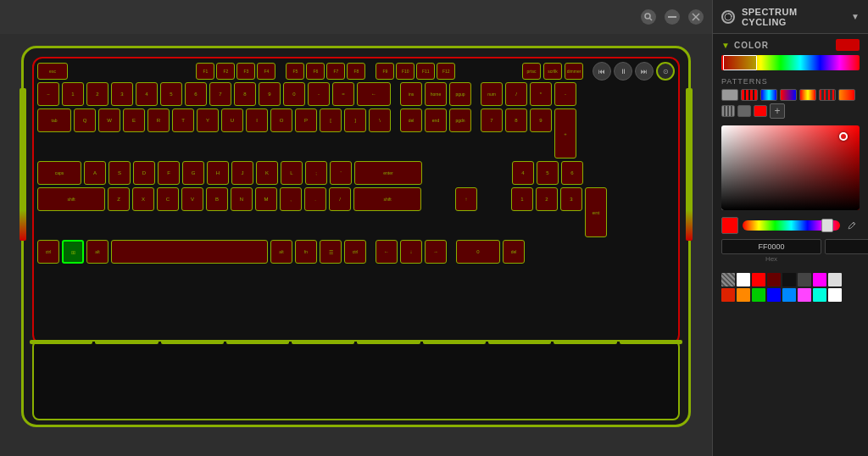  What do you see at coordinates (315, 199) in the screenshot?
I see `period-key: .` at bounding box center [315, 199].